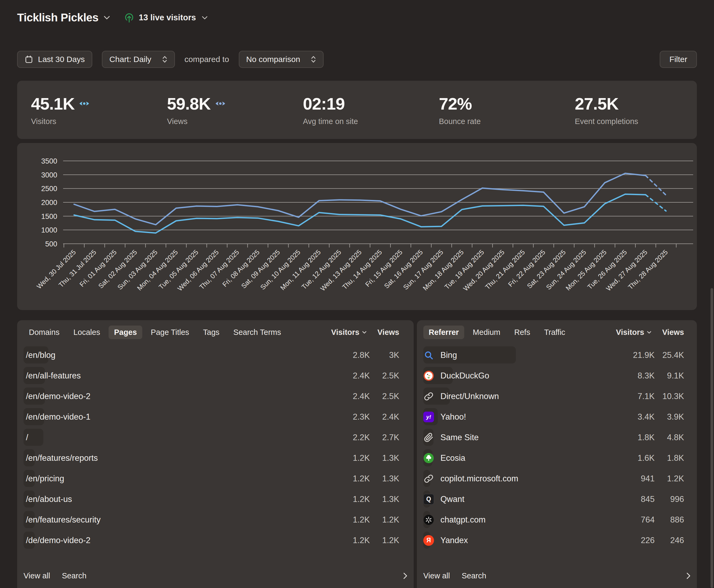  I want to click on tab-tags: Tags, so click(211, 332).